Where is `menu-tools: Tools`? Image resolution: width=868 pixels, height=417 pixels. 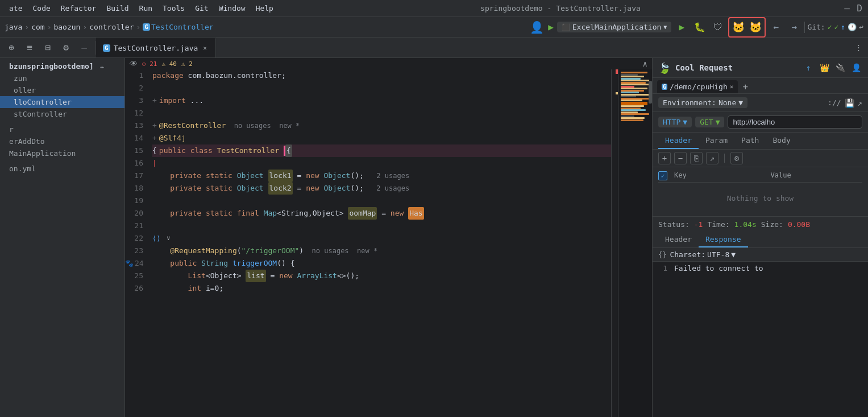
menu-tools: Tools is located at coordinates (174, 8).